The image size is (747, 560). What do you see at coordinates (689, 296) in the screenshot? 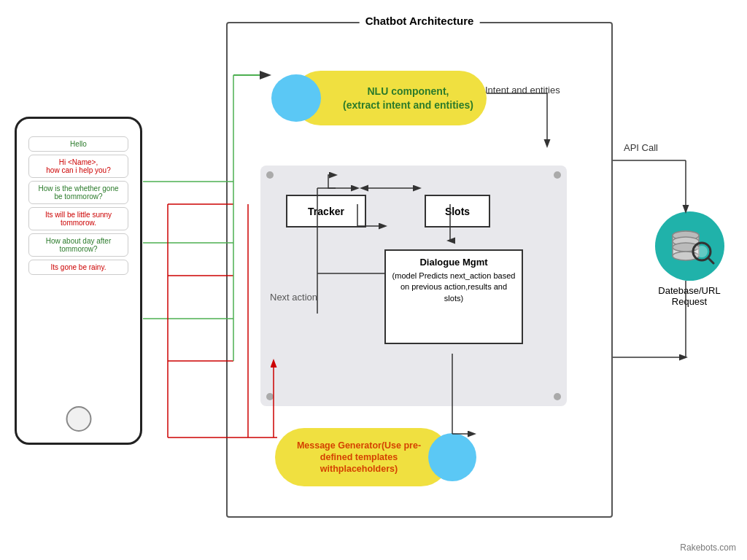
I see `database-label: Datebase/URLRequest` at bounding box center [689, 296].